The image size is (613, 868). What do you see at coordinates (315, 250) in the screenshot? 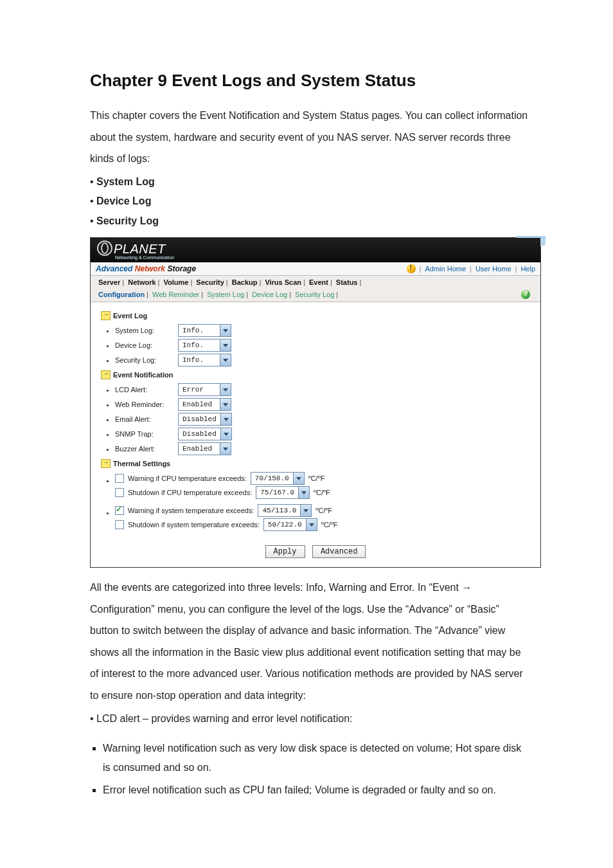
I see `app-header: PLANET Networking & Communication` at bounding box center [315, 250].